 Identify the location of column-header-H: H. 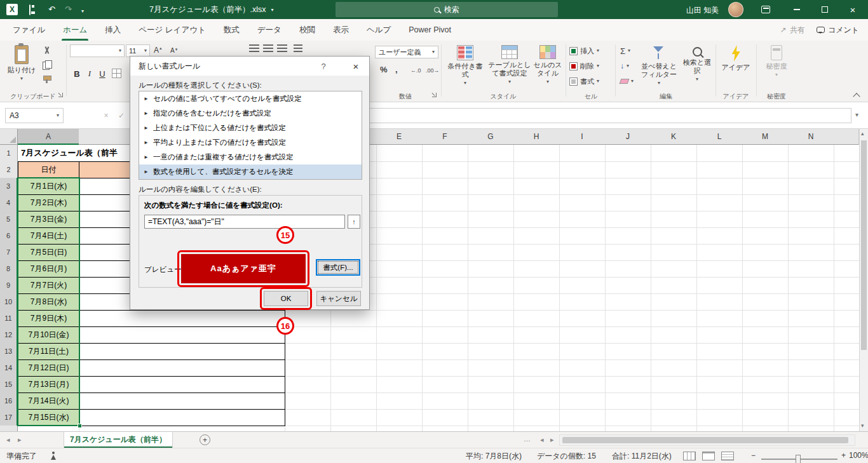
(536, 137).